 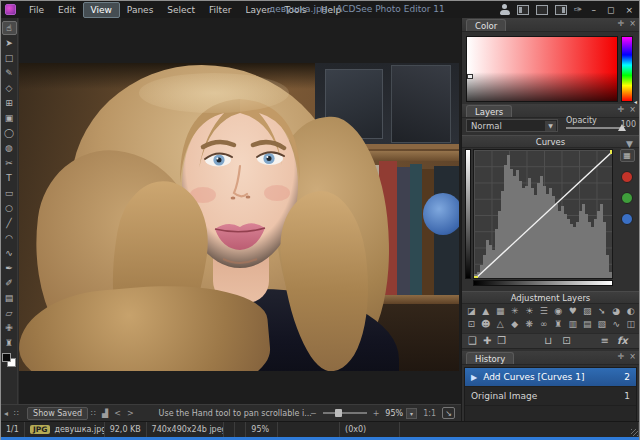 What do you see at coordinates (558, 312) in the screenshot?
I see `color-wheel-icon: ◉` at bounding box center [558, 312].